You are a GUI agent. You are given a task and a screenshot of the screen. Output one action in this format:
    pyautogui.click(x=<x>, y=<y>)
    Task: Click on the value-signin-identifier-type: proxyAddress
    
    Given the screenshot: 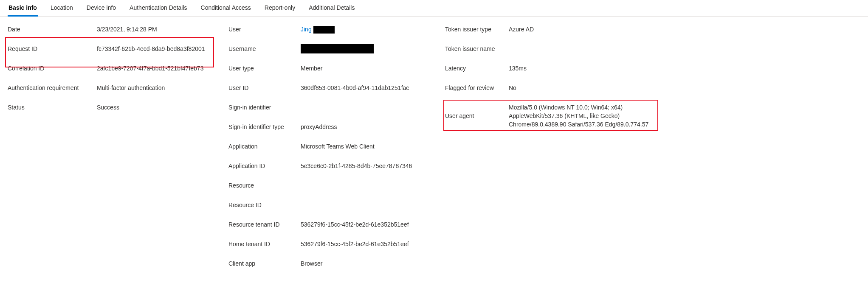 What is the action you would take?
    pyautogui.click(x=373, y=126)
    